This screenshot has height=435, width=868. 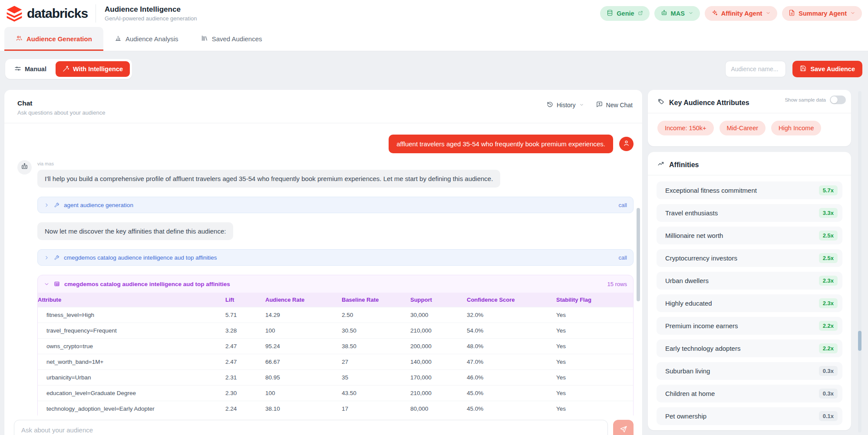 I want to click on table-row: technology_adoption_level=Early Adopter …, so click(x=335, y=408).